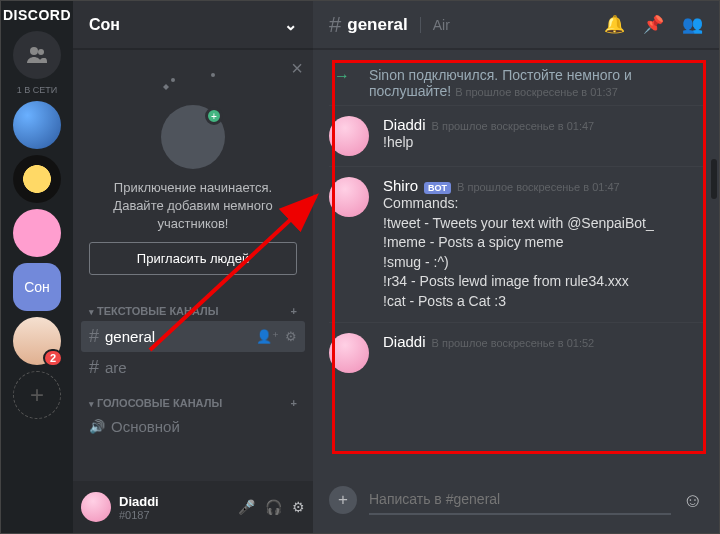 The image size is (720, 534). Describe the element at coordinates (516, 83) in the screenshot. I see `system-message: → Sinon подключился. Постойте немного и …` at that location.